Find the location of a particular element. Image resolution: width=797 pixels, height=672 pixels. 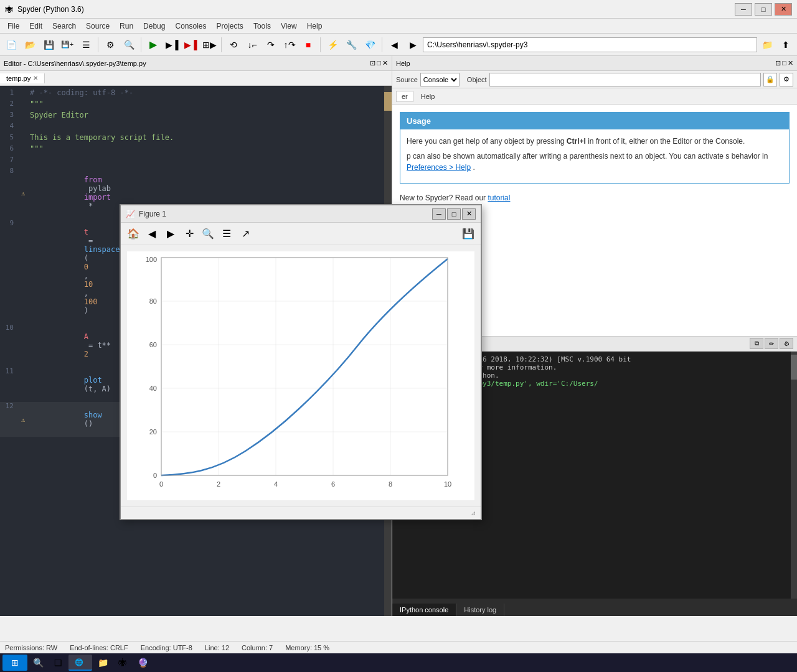

help-header-controls: ⊡ □ ✕ is located at coordinates (785, 63).